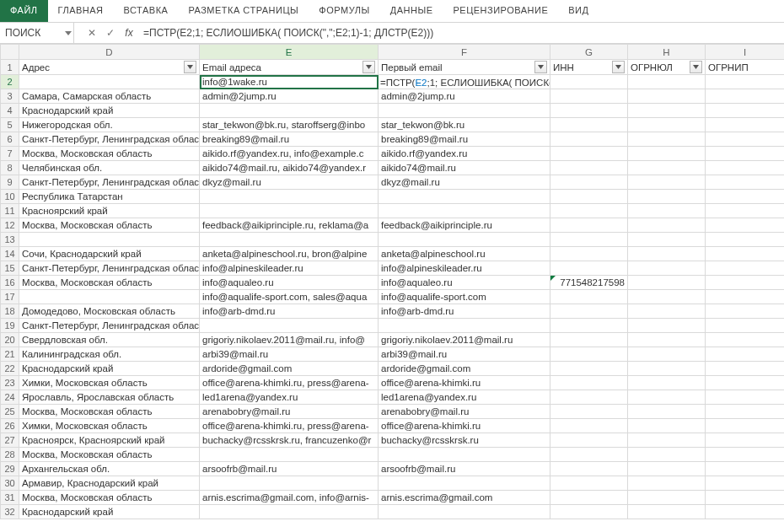 Image resolution: width=784 pixels, height=532 pixels. What do you see at coordinates (147, 11) in the screenshot?
I see `tab-insert: ВСТАВКА` at bounding box center [147, 11].